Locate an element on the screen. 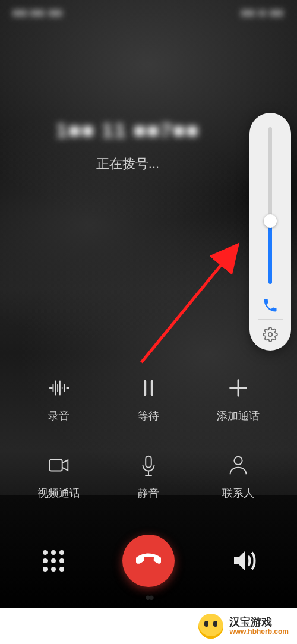 The image size is (297, 644). gear-icon is located at coordinates (270, 334).